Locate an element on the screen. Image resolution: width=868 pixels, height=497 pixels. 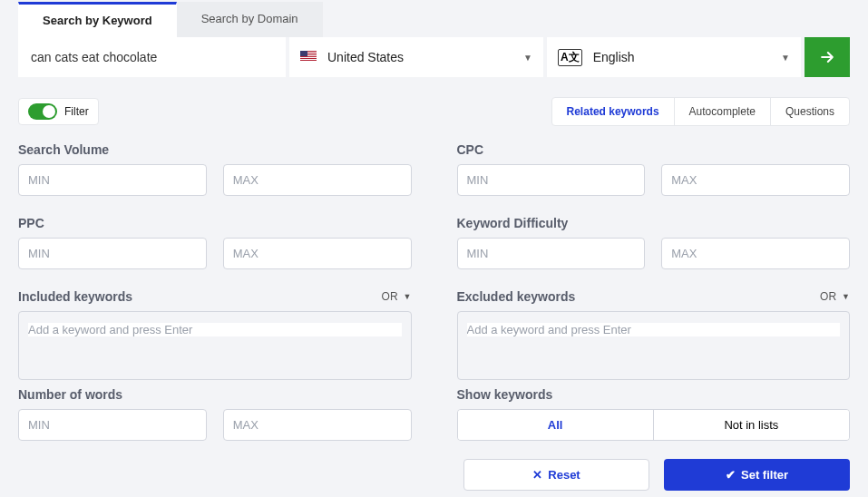
filter-toggle-label: Filter is located at coordinates (76, 112).